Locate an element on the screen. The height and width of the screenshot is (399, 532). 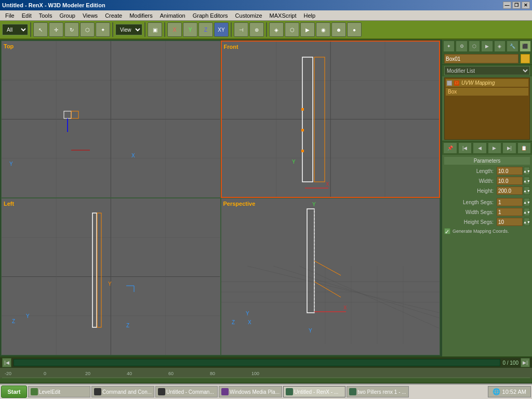
param-length-segs-row: Length Segs: ▲▼ is located at coordinates (487, 202).